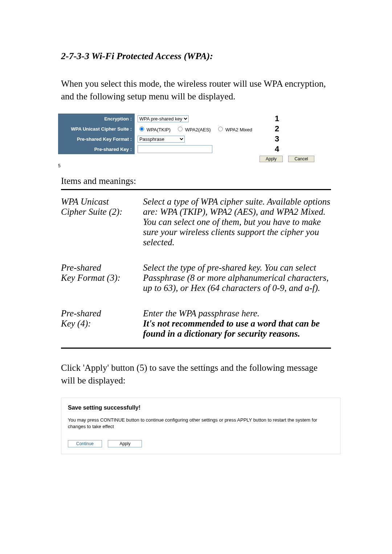  Describe the element at coordinates (221, 129) in the screenshot. I see `cipher-radio-mixed` at that location.